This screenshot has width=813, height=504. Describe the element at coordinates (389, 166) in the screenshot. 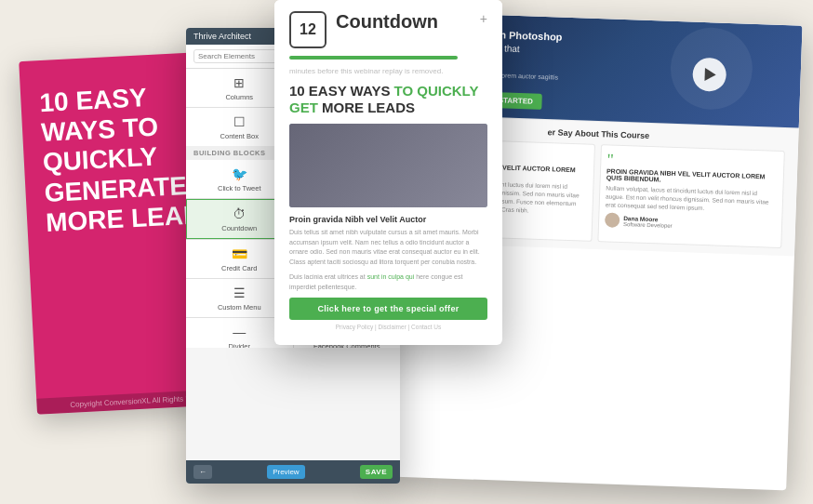

I see `video-overlay` at that location.